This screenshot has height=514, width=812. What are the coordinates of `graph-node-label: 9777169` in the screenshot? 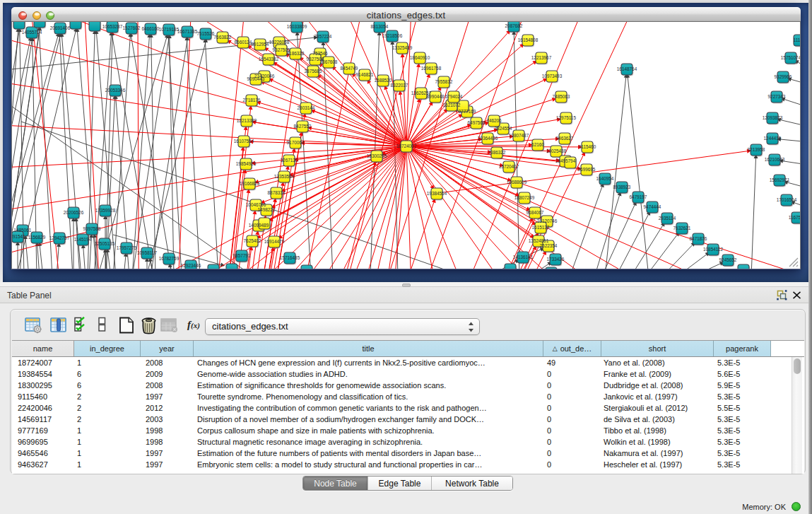 It's located at (468, 112).